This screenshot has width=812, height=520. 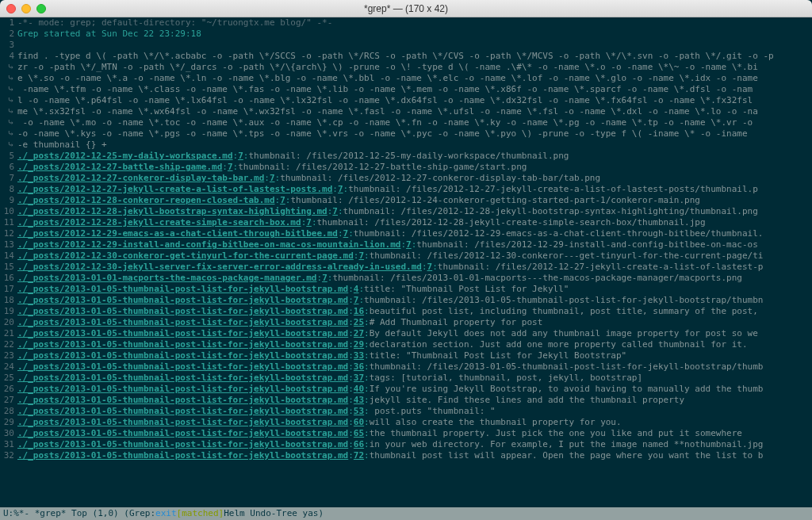 What do you see at coordinates (406, 300) in the screenshot?
I see `grep-result-line: 18./_posts/2013-01-05-thumbnail-post-lis…` at bounding box center [406, 300].